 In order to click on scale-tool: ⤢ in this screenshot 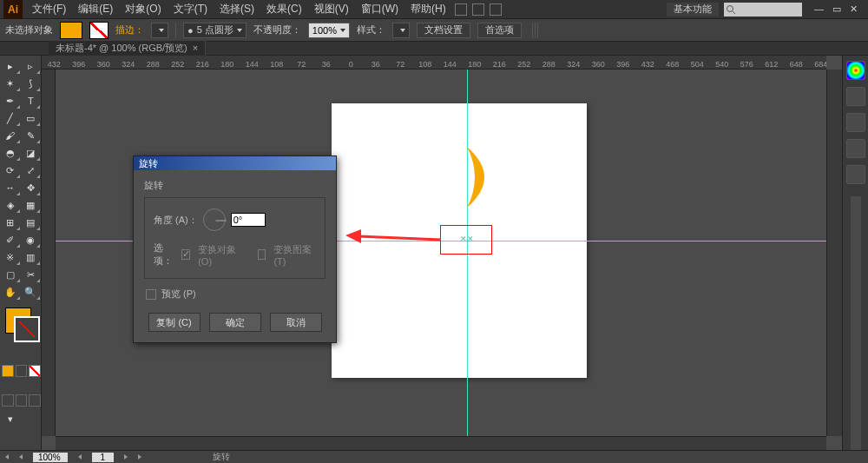, I will do `click(31, 170)`.